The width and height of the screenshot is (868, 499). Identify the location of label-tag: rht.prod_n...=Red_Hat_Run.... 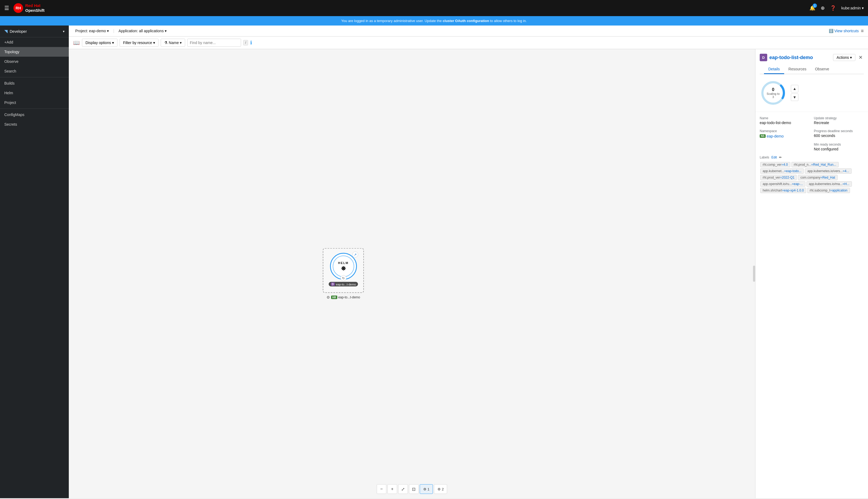
(815, 165).